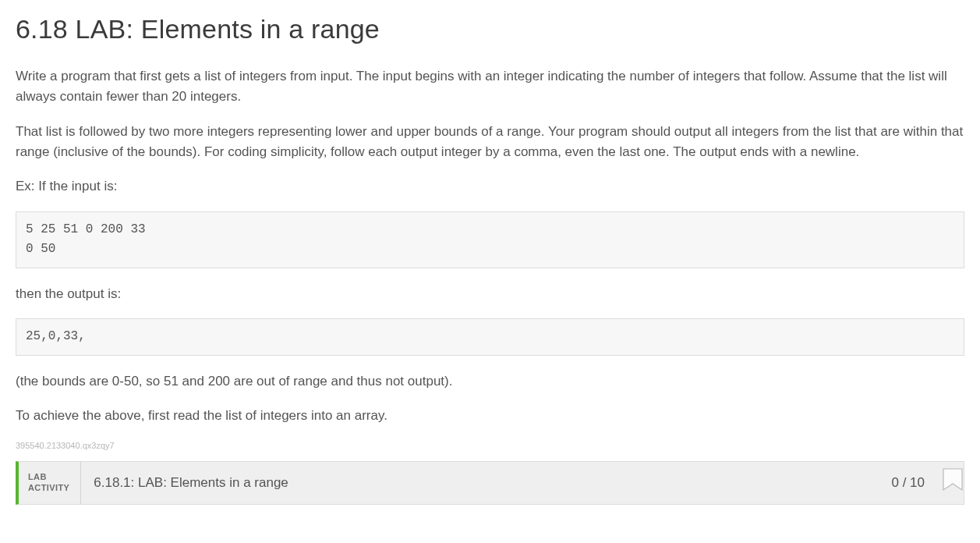 The height and width of the screenshot is (543, 980). Describe the element at coordinates (48, 488) in the screenshot. I see `lab-label-line2: ACTIVITY` at that location.